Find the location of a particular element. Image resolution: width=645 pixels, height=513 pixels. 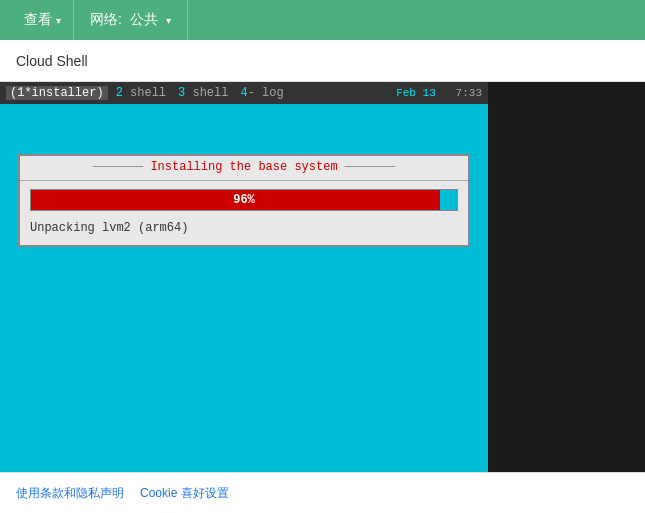

tab-list: (1*installer) 2 shell 3 shell 4- log is located at coordinates (147, 93).